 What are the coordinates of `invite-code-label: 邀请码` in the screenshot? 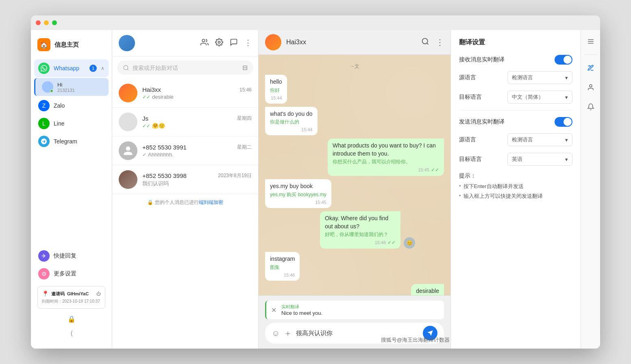 It's located at (58, 294).